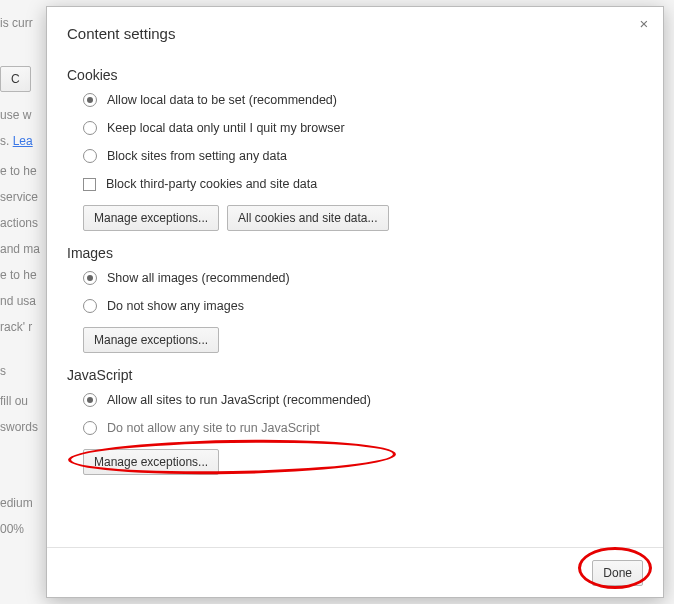  What do you see at coordinates (644, 24) in the screenshot?
I see `close-icon: ×` at bounding box center [644, 24].